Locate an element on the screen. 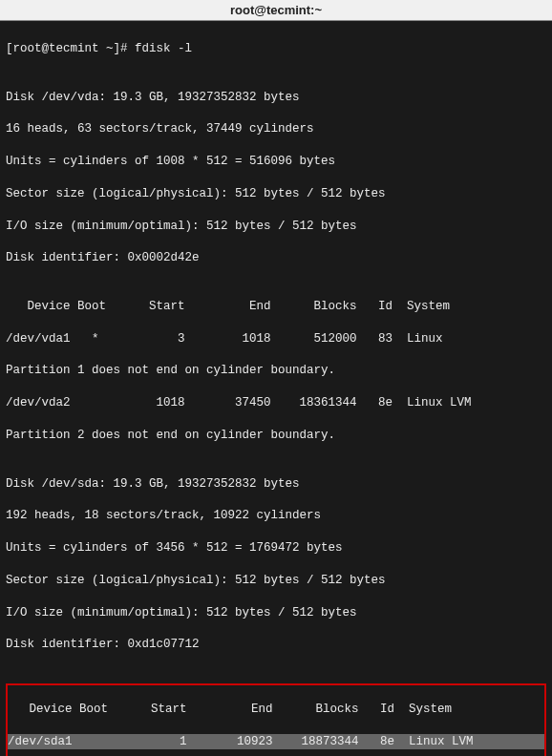  vda-io-line: I/O size (minimum/optimal): 512 bytes / … is located at coordinates (276, 227).